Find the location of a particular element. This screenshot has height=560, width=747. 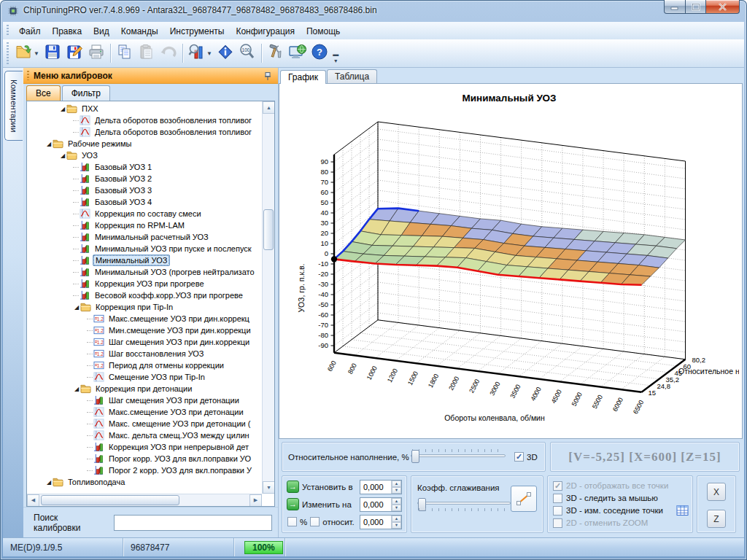

tree-item: Базовый УОЗ 2 is located at coordinates (144, 179).